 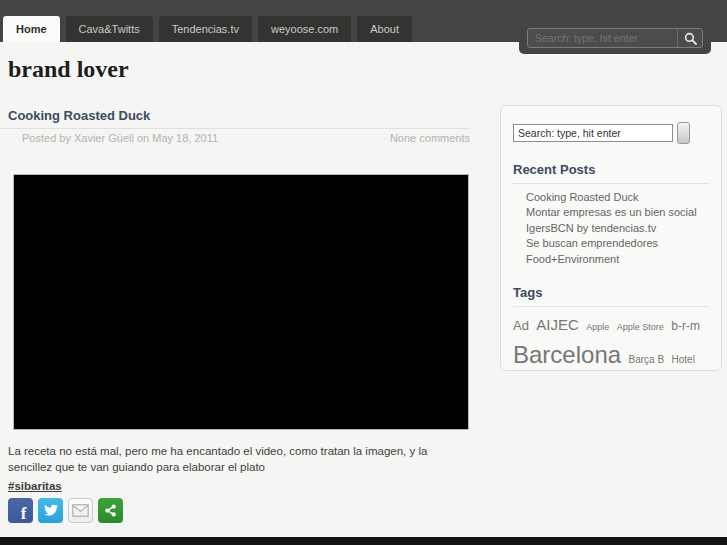 I want to click on facebook-f-glyph: f, so click(x=24, y=514).